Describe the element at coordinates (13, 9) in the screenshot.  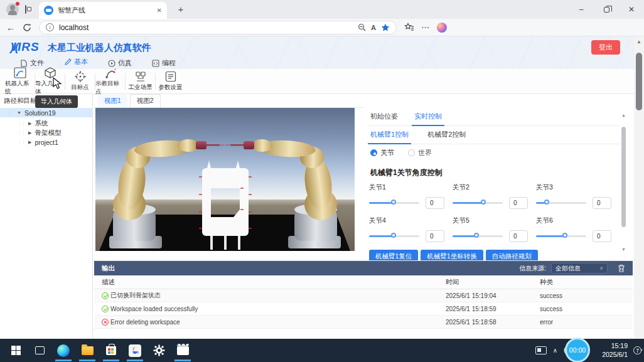
I see `browser-profile-icon` at that location.